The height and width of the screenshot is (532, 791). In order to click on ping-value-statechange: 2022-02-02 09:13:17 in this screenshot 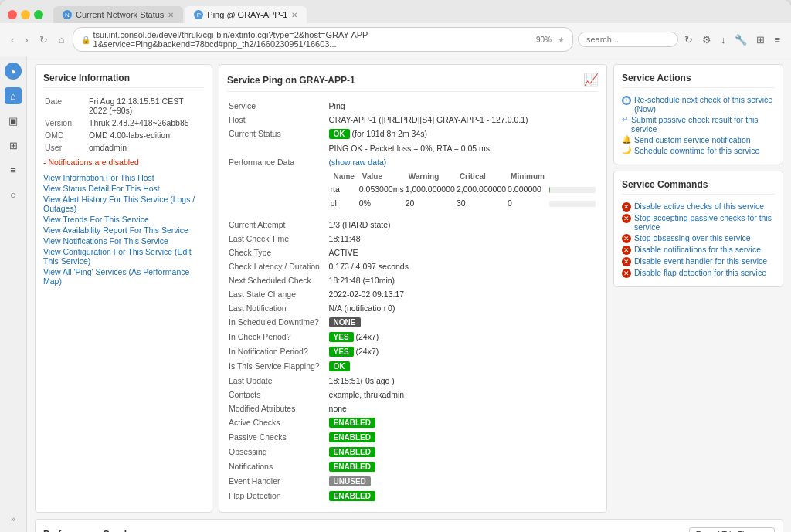, I will do `click(463, 294)`.